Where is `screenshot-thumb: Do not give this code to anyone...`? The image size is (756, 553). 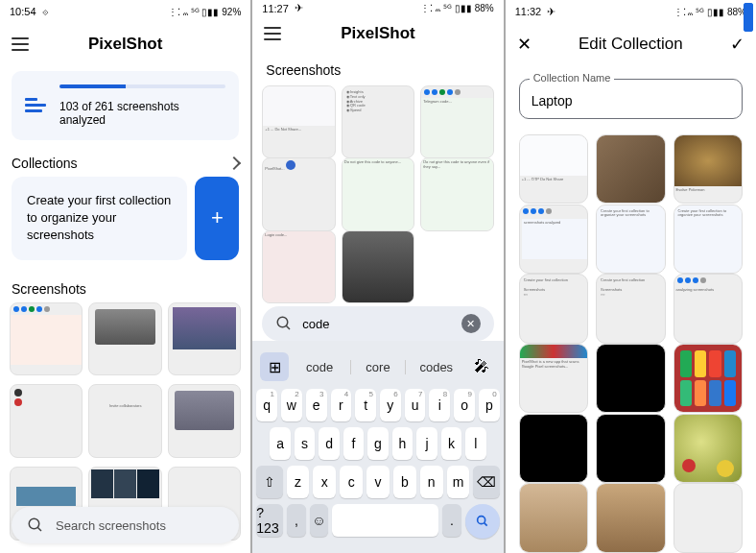 screenshot-thumb: Do not give this code to anyone... is located at coordinates (378, 194).